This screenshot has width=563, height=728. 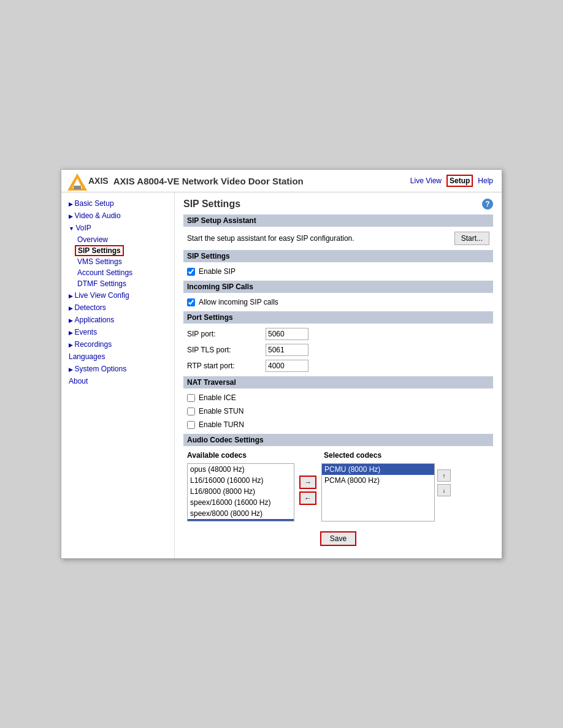 What do you see at coordinates (444, 480) in the screenshot?
I see `order-buttons: ↑ ↓` at bounding box center [444, 480].